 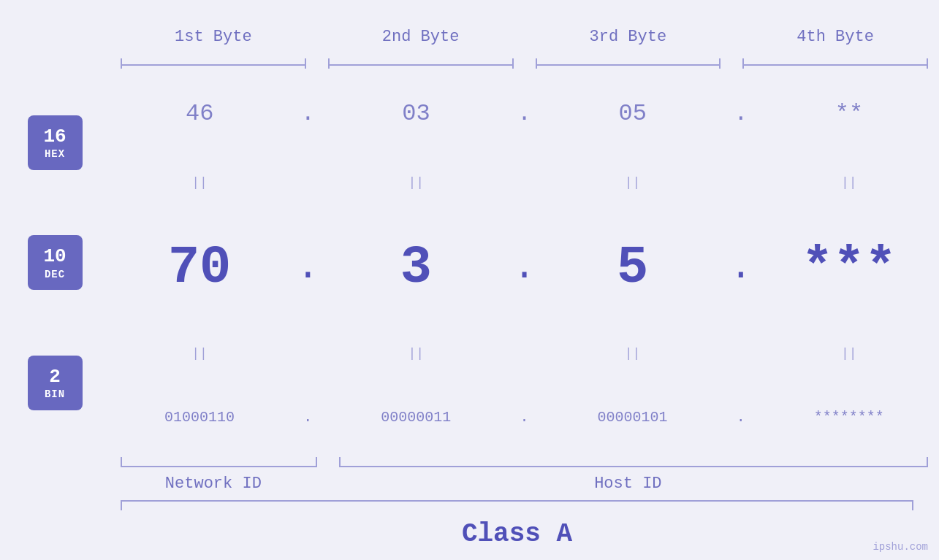 I want to click on dec-badge-label: DEC, so click(x=55, y=275).